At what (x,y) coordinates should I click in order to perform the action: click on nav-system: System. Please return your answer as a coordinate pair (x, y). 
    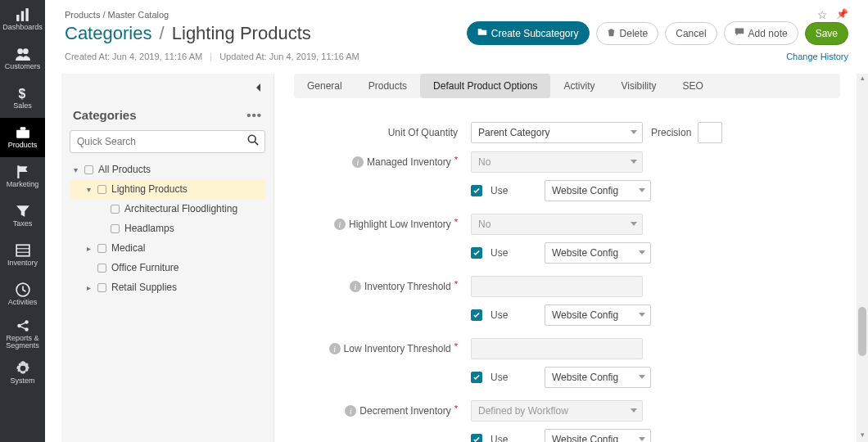
    Looking at the image, I should click on (23, 373).